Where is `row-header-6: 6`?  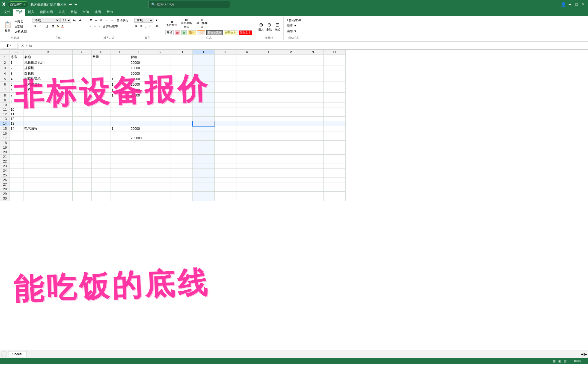 row-header-6: 6 is located at coordinates (5, 85).